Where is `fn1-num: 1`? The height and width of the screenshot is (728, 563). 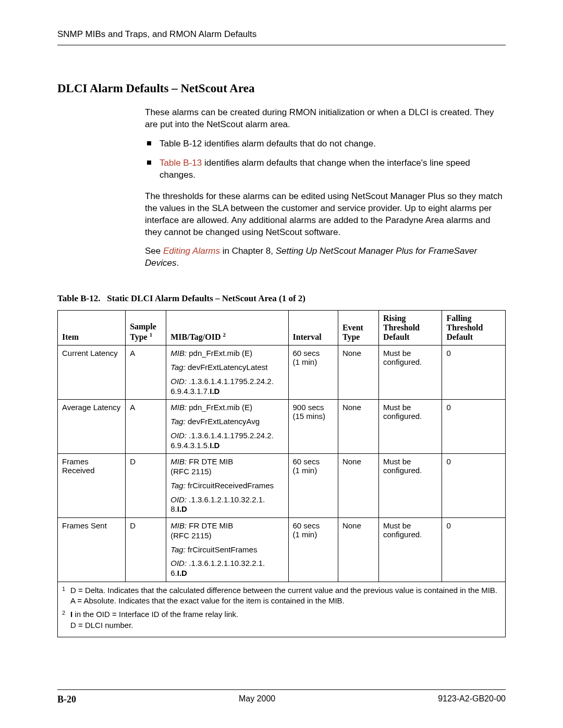
fn1-num: 1 is located at coordinates (64, 589).